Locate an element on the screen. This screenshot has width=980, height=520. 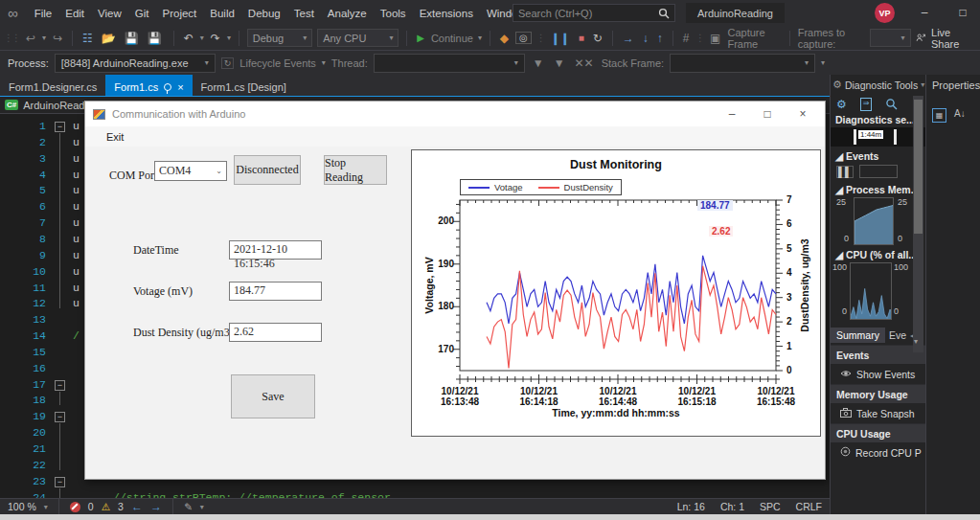
menu-view: View is located at coordinates (109, 13).